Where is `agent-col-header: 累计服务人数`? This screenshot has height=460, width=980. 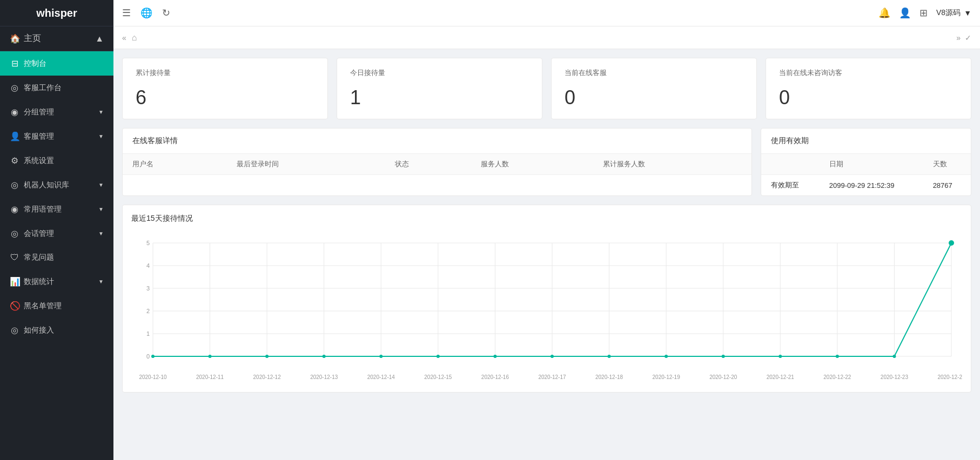 agent-col-header: 累计服务人数 is located at coordinates (672, 164).